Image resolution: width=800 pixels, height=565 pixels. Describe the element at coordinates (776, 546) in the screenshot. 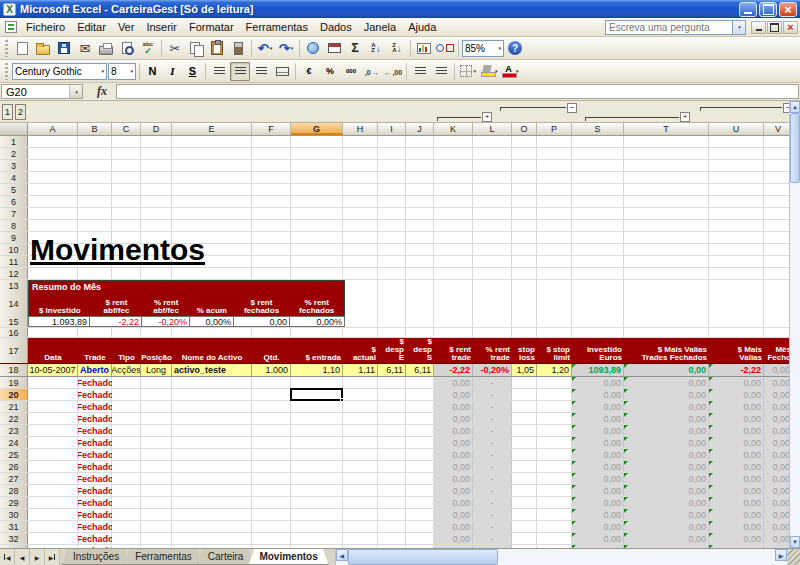

I see `cell-V33: 0,00` at that location.